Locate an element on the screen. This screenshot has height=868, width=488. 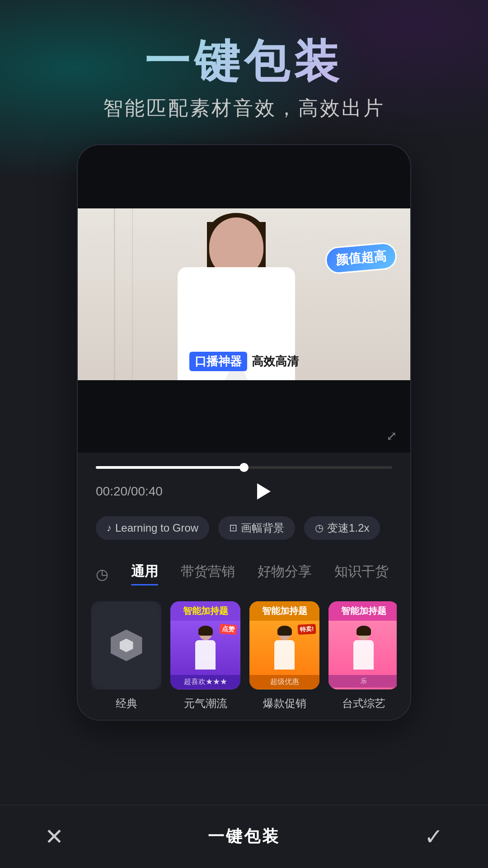
subtitle: 智能匹配素材音效，高效出片 is located at coordinates (244, 108).